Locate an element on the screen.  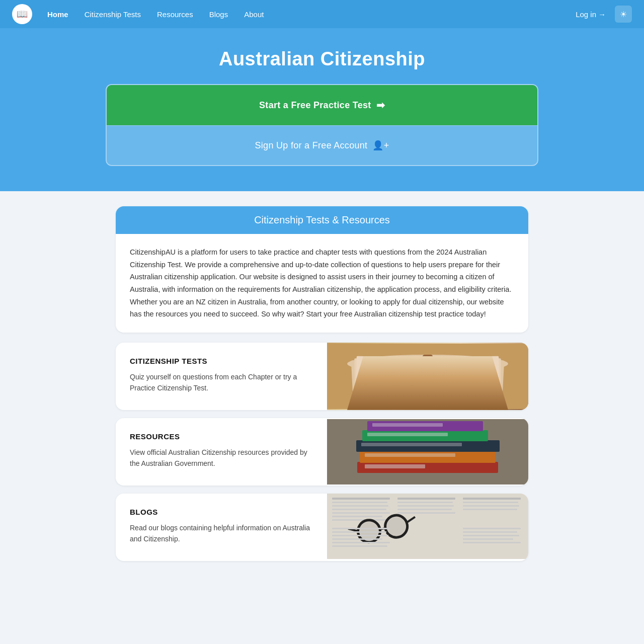
circle-arrow-icon: ➡ is located at coordinates (380, 105).